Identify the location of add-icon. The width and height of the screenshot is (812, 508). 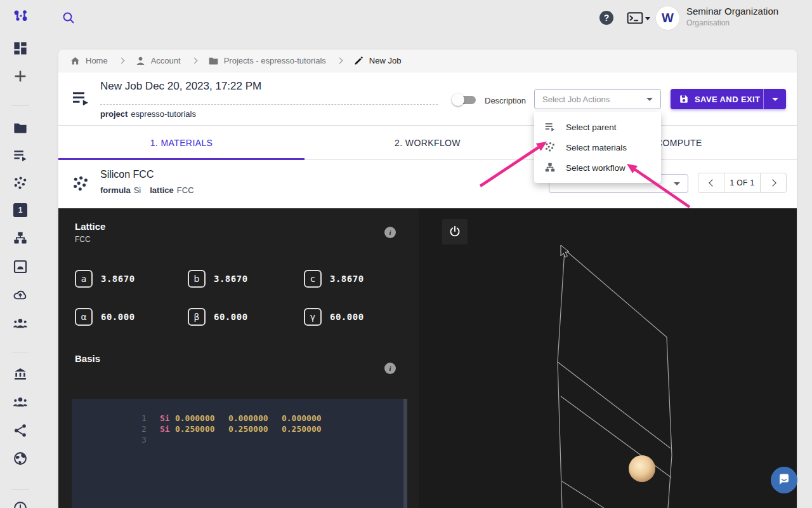
(20, 76).